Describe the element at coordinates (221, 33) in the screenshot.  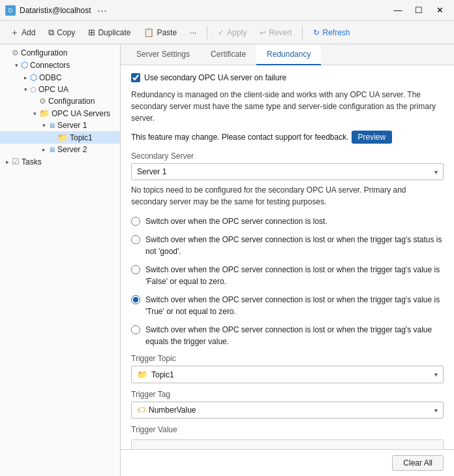
I see `apply-check-icon: ✓` at that location.